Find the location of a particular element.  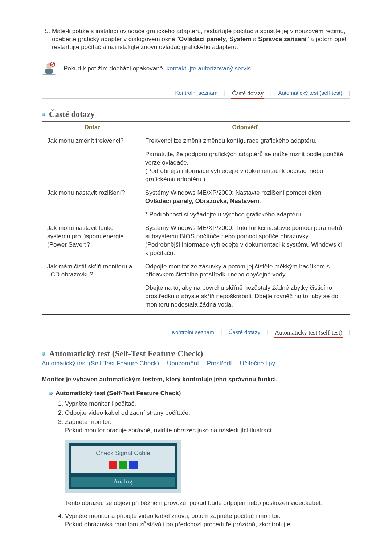

text: Pokud k potížím dochází opakovaně, is located at coordinates (115, 68).